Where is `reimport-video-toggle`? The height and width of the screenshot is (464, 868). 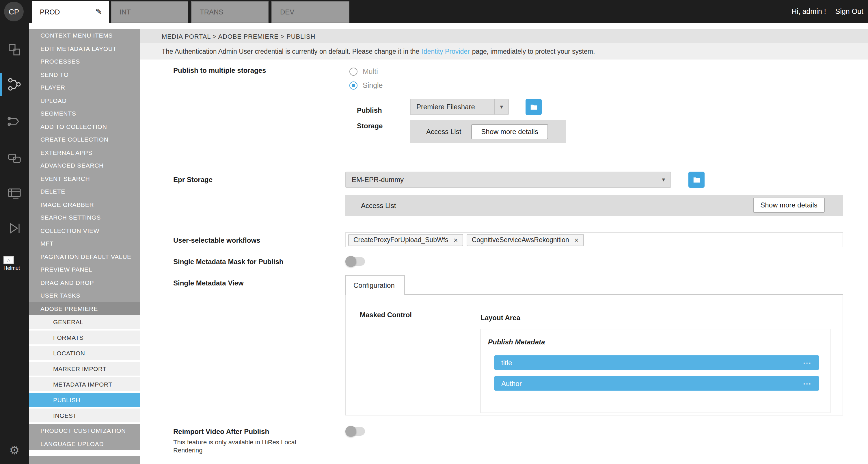
reimport-video-toggle is located at coordinates (356, 431).